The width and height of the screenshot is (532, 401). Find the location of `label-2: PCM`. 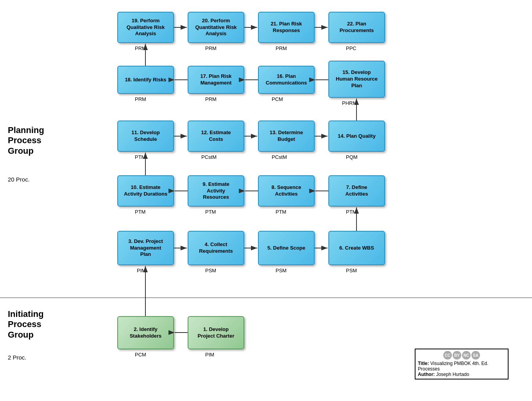

label-2: PCM is located at coordinates (141, 354).